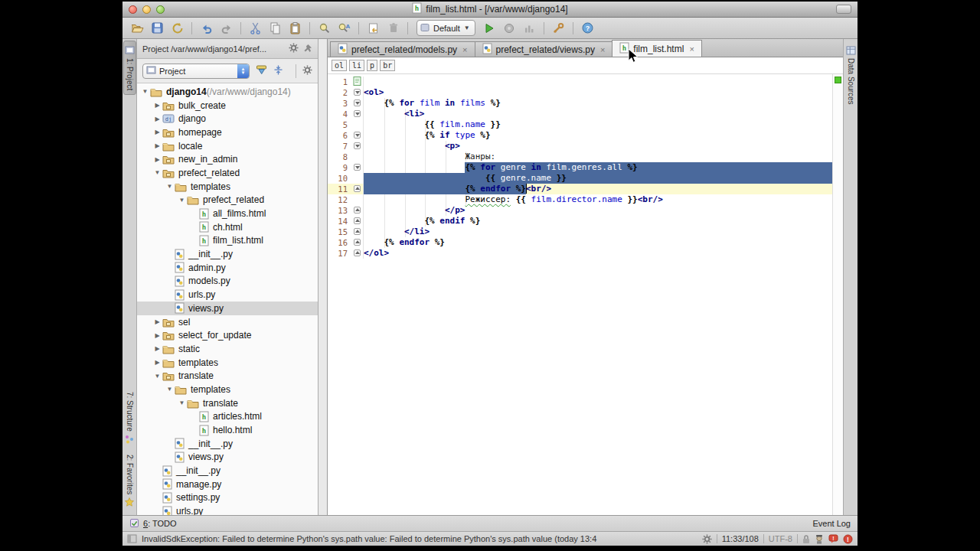 The image size is (980, 551). What do you see at coordinates (132, 539) in the screenshot?
I see `tool-window-toggle-icon` at bounding box center [132, 539].